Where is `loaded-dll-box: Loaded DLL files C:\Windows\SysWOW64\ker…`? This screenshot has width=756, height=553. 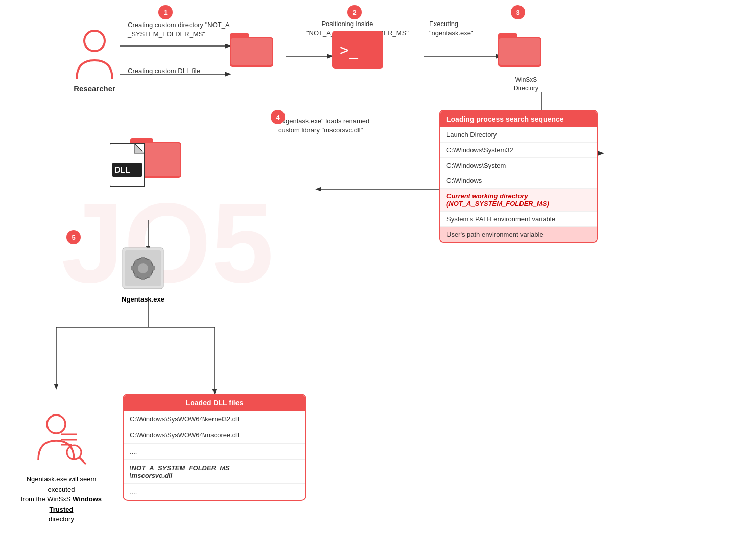 loaded-dll-box: Loaded DLL files C:\Windows\SysWOW64\ker… is located at coordinates (215, 447).